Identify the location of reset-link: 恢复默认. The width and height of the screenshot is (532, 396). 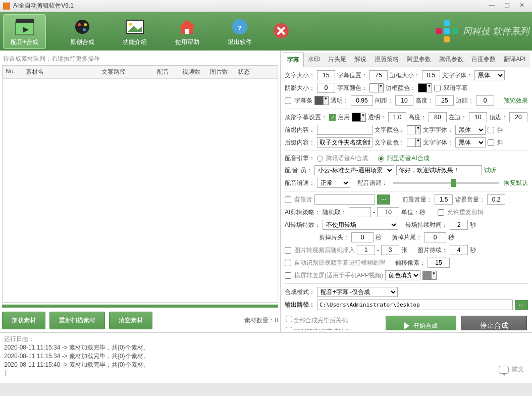
(516, 183).